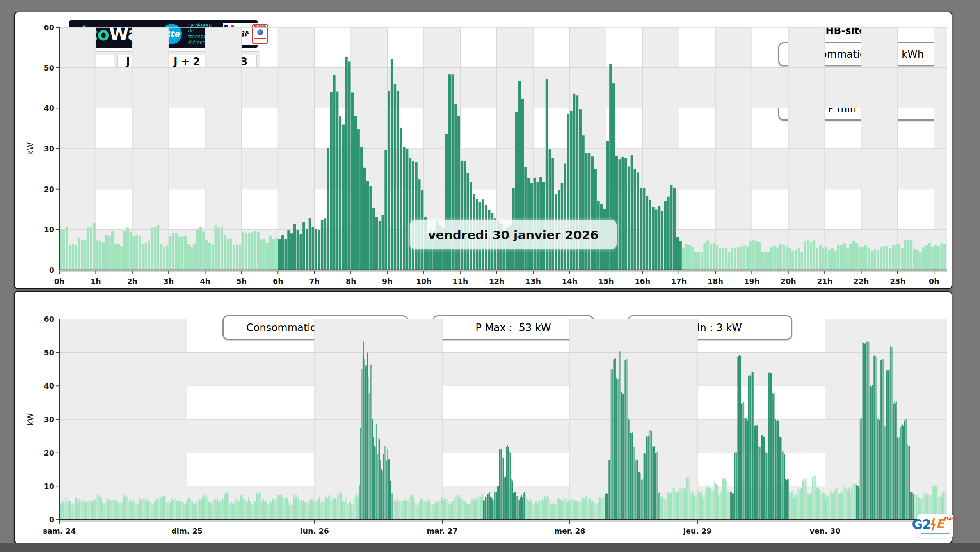  I want to click on x-axis-tick-label: sam. 24, so click(59, 531).